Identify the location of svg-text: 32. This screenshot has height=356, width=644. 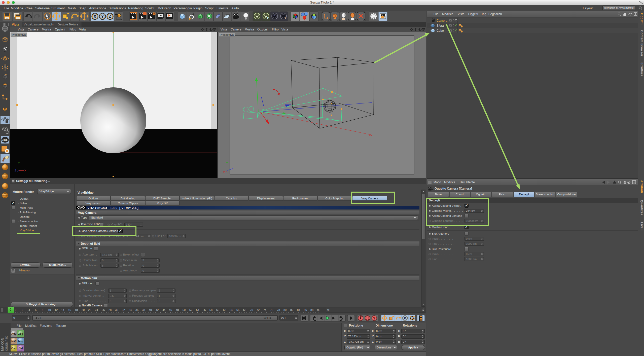
(123, 310).